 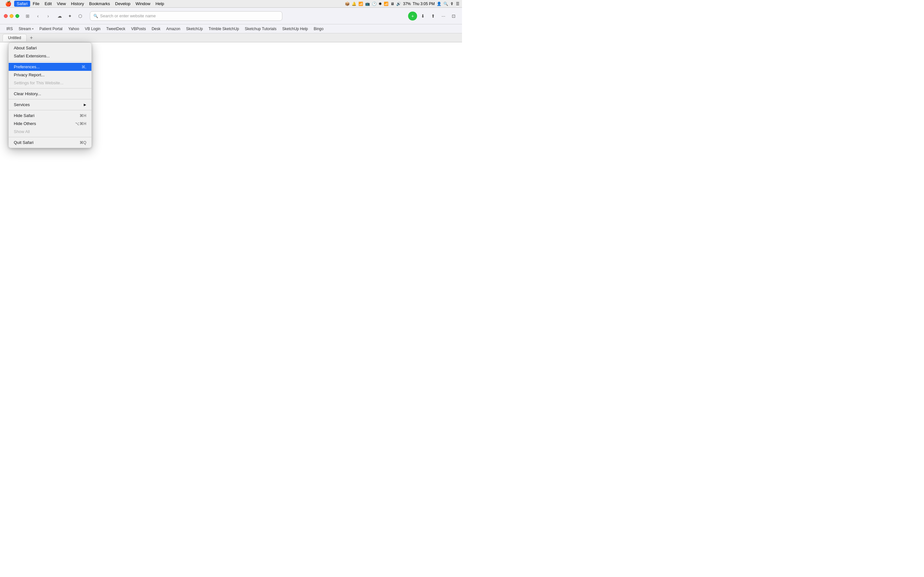 What do you see at coordinates (11, 16) in the screenshot?
I see `minimize-button` at bounding box center [11, 16].